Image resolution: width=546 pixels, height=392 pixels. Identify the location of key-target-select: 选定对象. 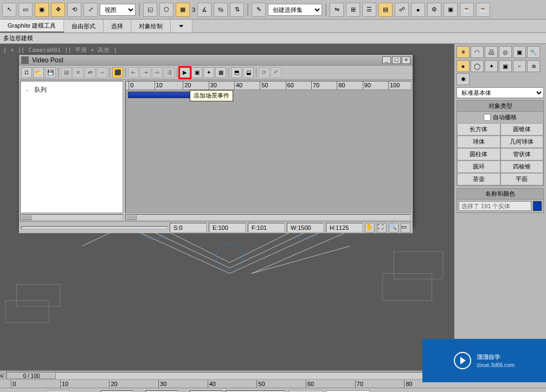
(348, 391).